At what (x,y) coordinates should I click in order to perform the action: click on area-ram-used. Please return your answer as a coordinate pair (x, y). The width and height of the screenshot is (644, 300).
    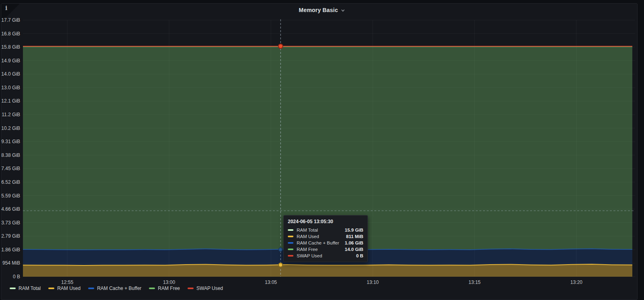
    Looking at the image, I should click on (328, 270).